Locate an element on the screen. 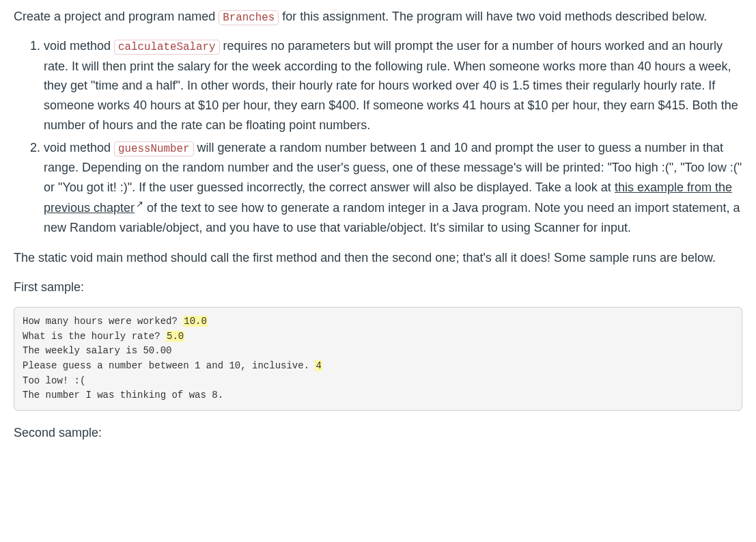  inline-code-guess-number: guessNumber is located at coordinates (154, 149).